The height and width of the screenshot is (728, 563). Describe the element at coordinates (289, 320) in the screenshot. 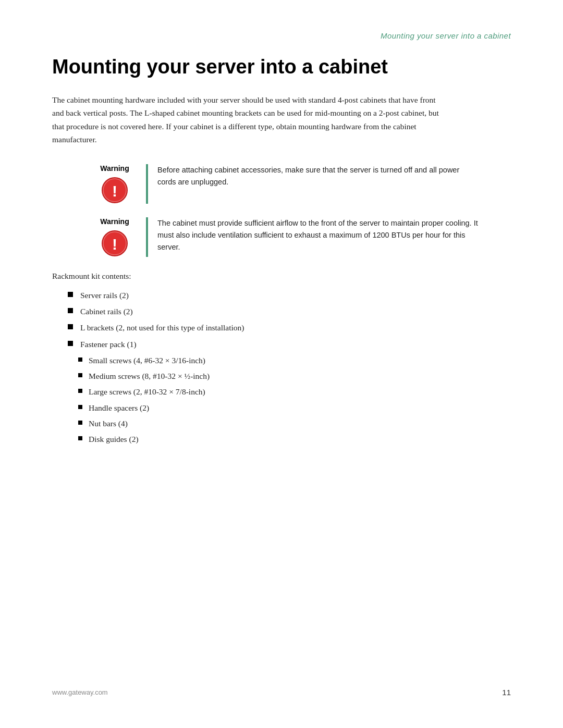

I see `kit-list-level1: Server rails (2) Cabinet rails (2) L bra…` at that location.